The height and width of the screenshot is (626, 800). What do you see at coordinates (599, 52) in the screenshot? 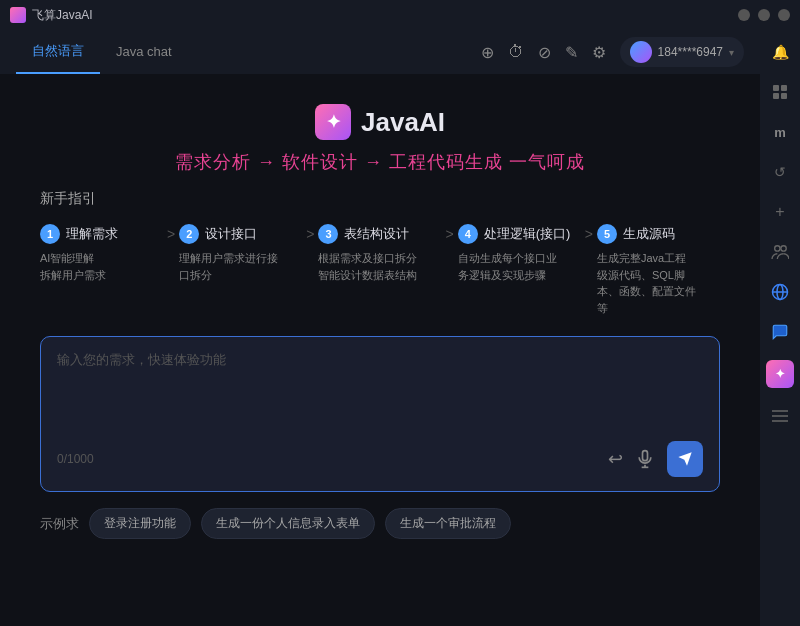
I see `settings-nav-icon: ⚙` at bounding box center [599, 52].